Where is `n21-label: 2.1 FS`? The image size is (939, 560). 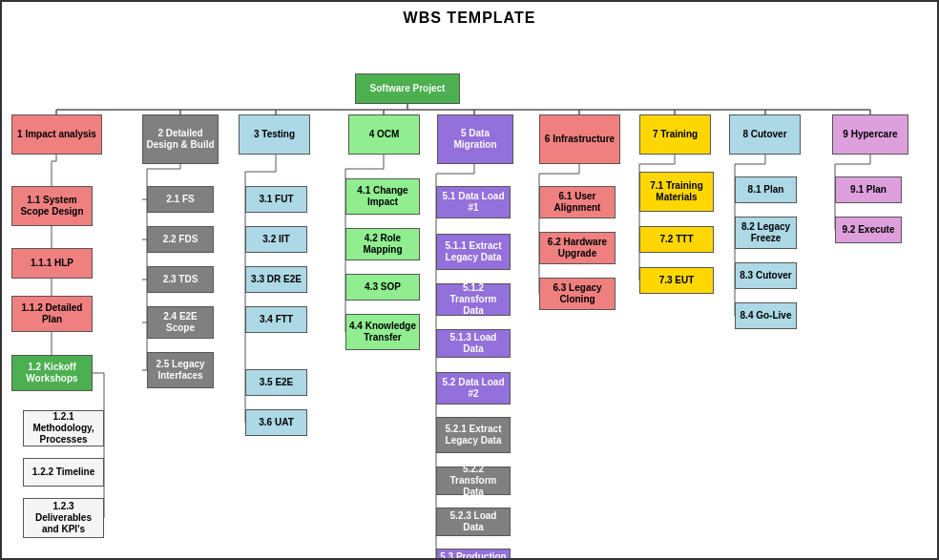
n21-label: 2.1 FS is located at coordinates (179, 199).